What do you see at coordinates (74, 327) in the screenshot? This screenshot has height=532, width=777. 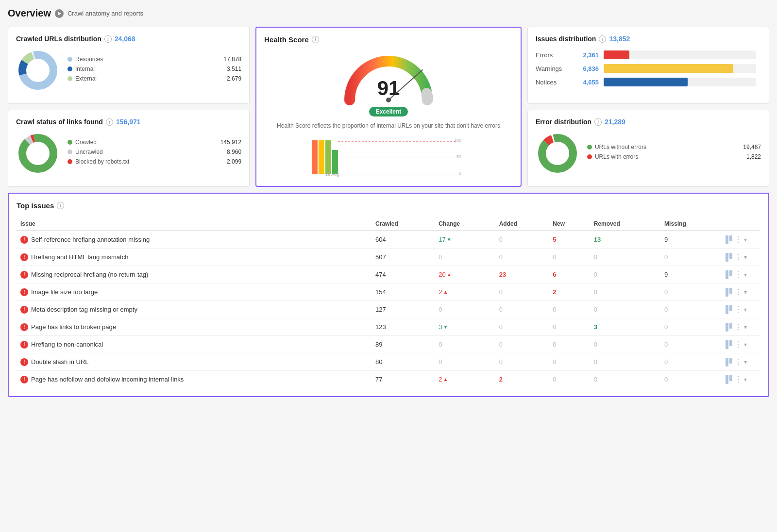 I see `issue-label: Page has links to broken page` at bounding box center [74, 327].